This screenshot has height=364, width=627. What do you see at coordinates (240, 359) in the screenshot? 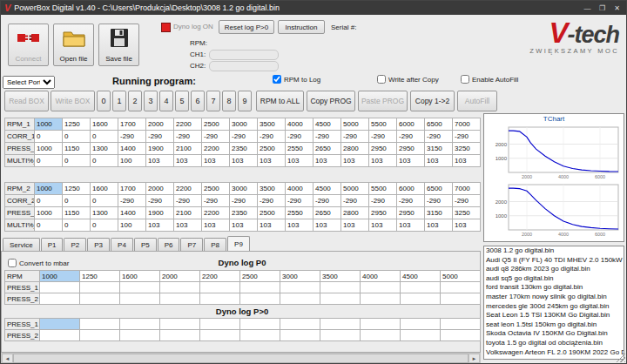
I see `scrollbar-thumb` at bounding box center [240, 359].